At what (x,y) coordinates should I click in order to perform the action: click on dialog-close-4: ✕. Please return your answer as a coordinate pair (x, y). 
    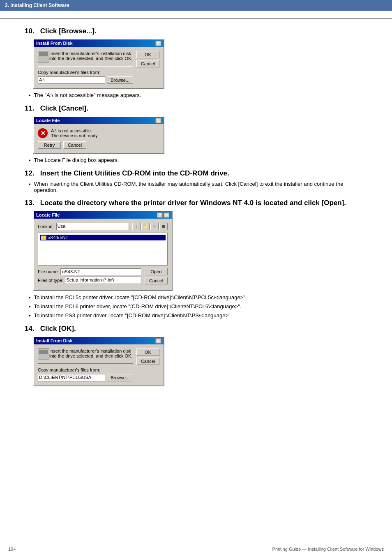
    Looking at the image, I should click on (158, 341).